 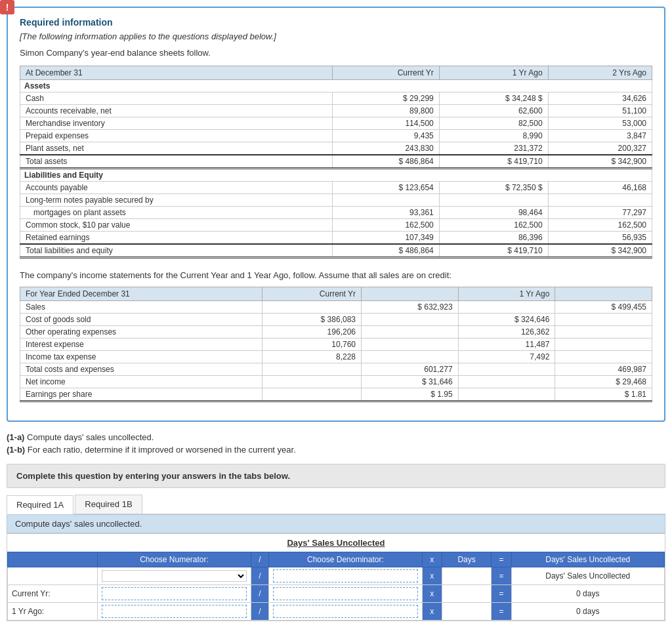 I want to click on table-row: Common stock, $10 par value 162,500 162,…, so click(x=336, y=226).